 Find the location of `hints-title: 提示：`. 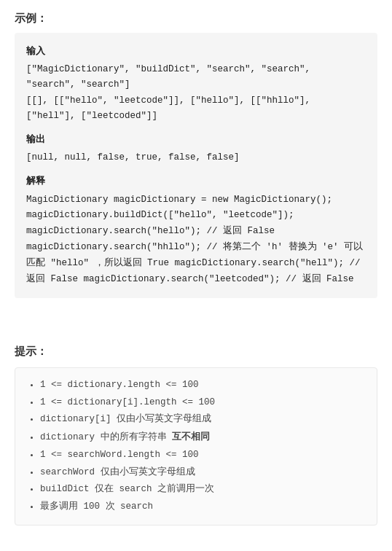

hints-title: 提示： is located at coordinates (196, 351).